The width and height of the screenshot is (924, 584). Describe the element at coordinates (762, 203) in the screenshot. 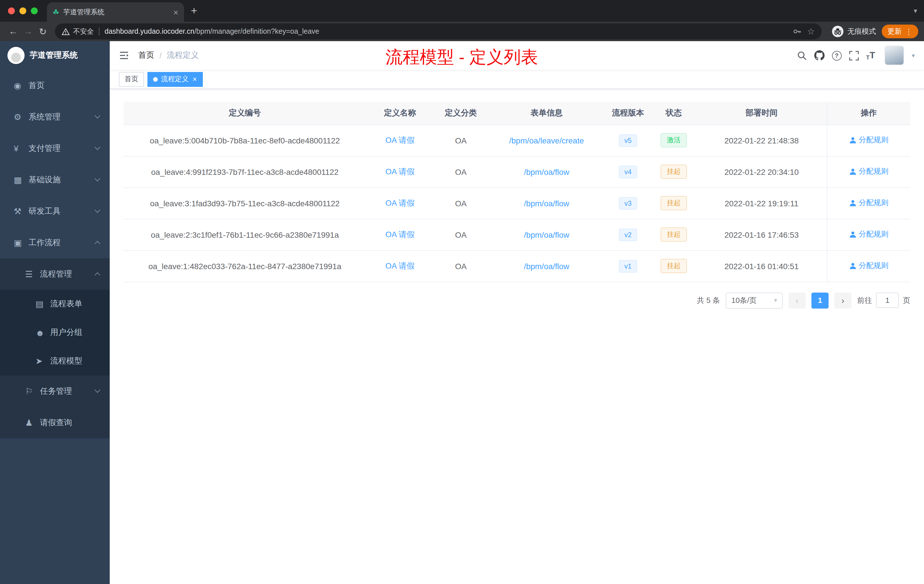

I see `deploy-time-cell: 2022-01-22 19:19:11` at that location.